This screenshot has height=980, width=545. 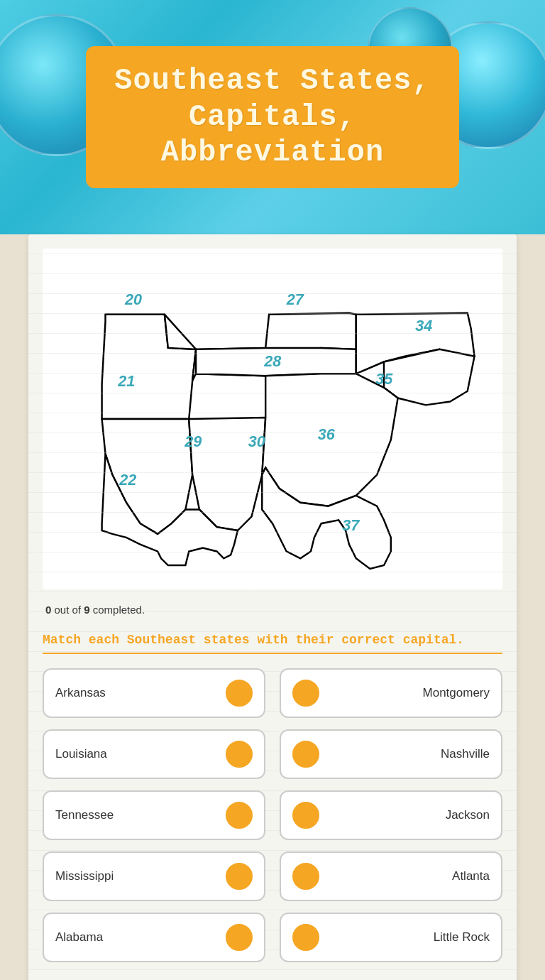 What do you see at coordinates (461, 937) in the screenshot?
I see `right-label-5: Little Rock` at bounding box center [461, 937].